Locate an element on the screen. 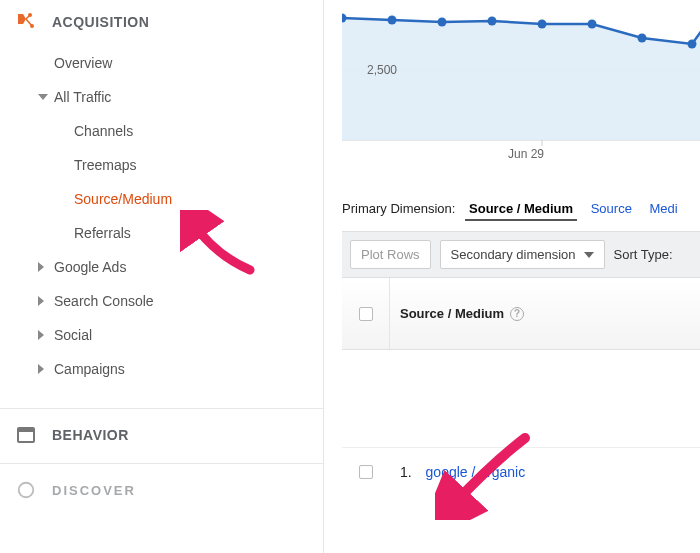 The height and width of the screenshot is (553, 700). table-header-column: Source / Medium ? is located at coordinates (545, 314).